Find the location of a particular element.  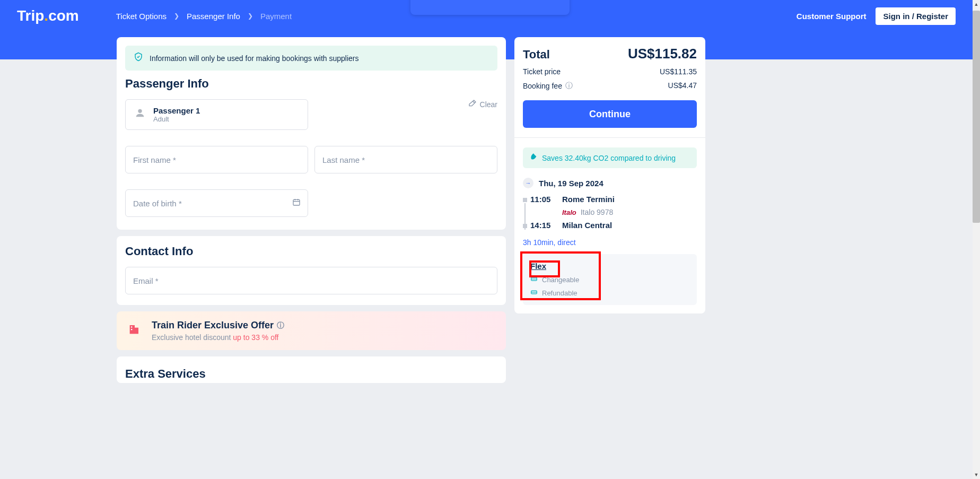

clear-button: Clear is located at coordinates (483, 104).